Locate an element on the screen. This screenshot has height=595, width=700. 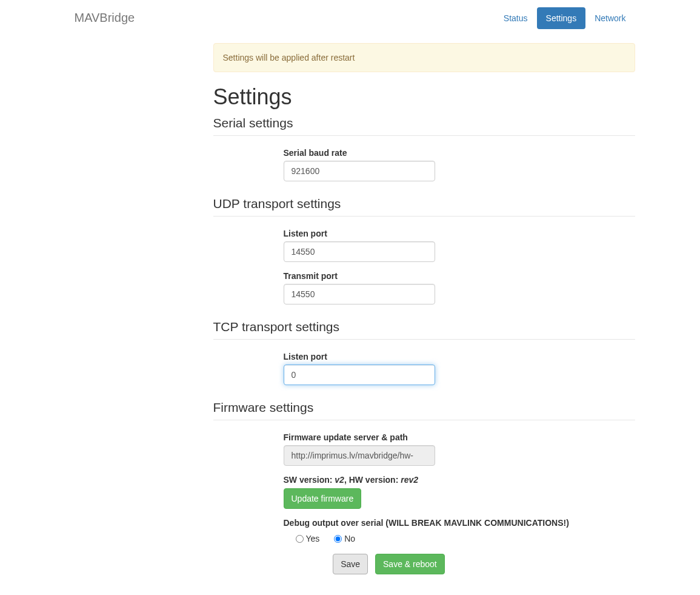
udp-transmit-input is located at coordinates (359, 294).